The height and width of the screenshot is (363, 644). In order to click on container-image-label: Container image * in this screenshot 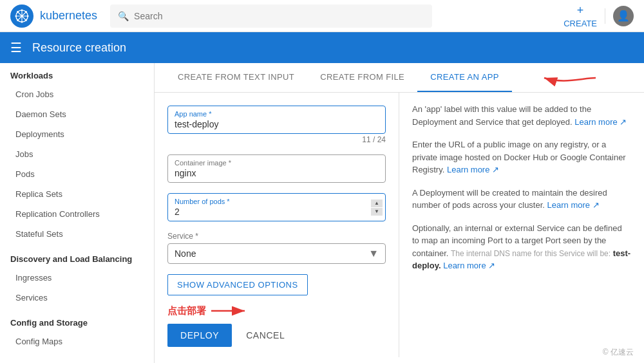, I will do `click(277, 163)`.